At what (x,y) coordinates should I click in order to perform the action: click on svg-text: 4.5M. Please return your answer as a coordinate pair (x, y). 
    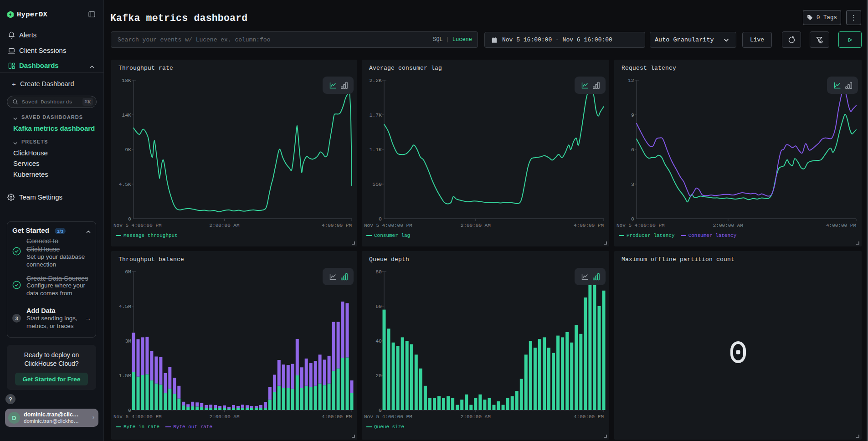
    Looking at the image, I should click on (125, 306).